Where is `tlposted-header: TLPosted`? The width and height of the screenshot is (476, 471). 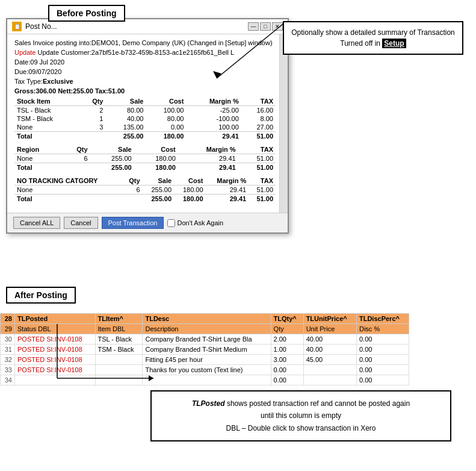 tlposted-header: TLPosted is located at coordinates (55, 319).